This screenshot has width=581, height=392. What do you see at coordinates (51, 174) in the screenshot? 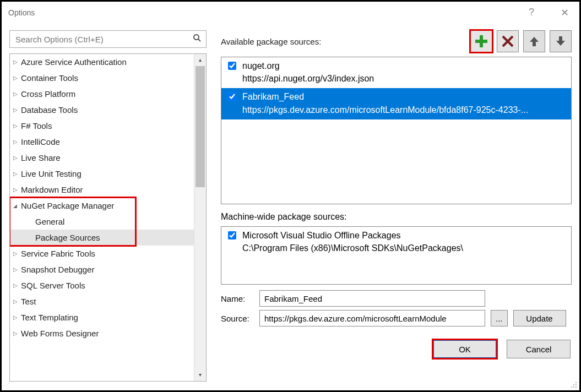
I see `tree-item-label: Live Unit Testing` at bounding box center [51, 174].